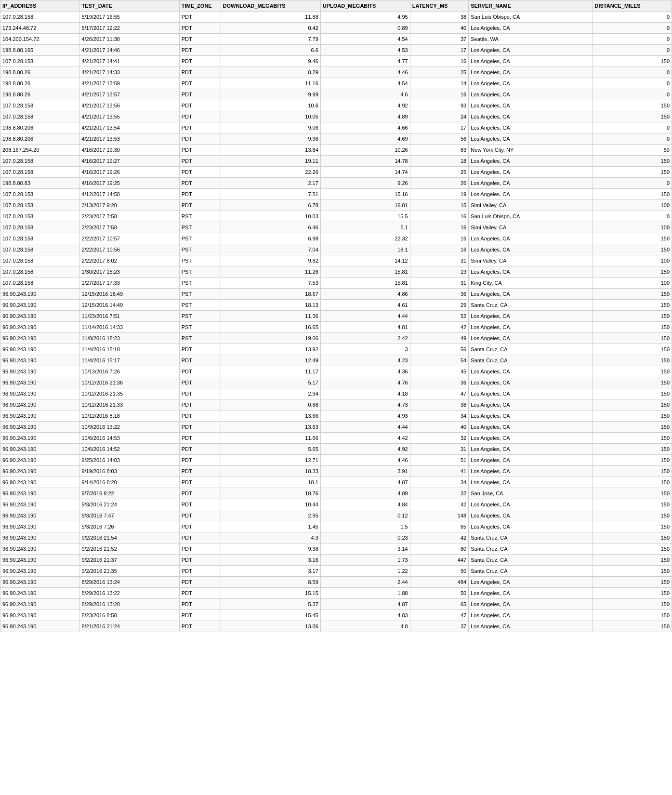 The image size is (672, 795). What do you see at coordinates (365, 427) in the screenshot?
I see `cell-ul: 4.44` at bounding box center [365, 427].